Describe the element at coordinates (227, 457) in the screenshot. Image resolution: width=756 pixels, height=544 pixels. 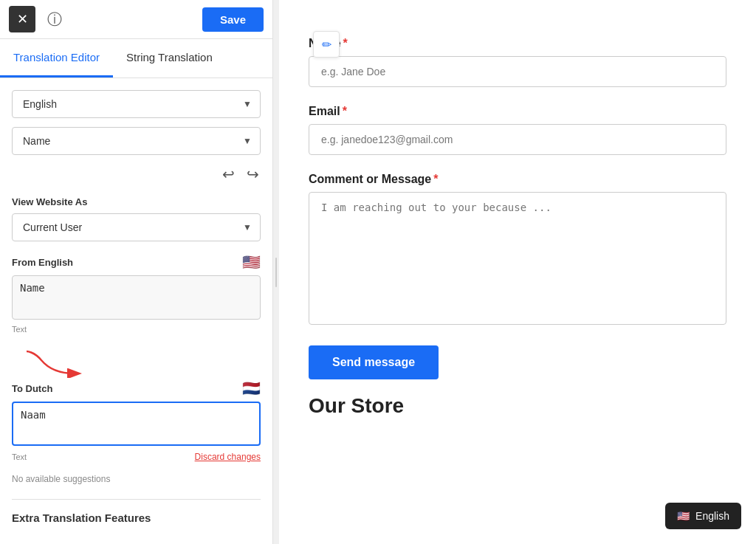
I see `discard-changes-link: Discard changes` at that location.